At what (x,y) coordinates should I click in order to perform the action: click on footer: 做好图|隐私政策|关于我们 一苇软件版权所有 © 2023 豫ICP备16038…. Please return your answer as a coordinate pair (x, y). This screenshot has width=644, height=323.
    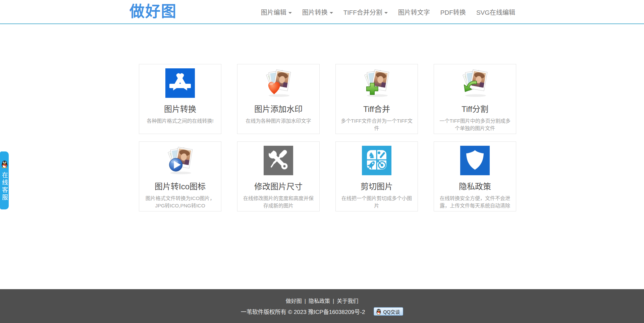
    Looking at the image, I should click on (322, 306).